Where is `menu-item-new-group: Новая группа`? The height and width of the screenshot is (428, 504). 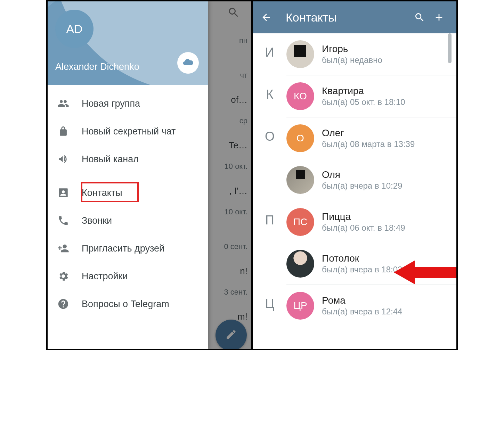
menu-item-new-group: Новая группа is located at coordinates (128, 104).